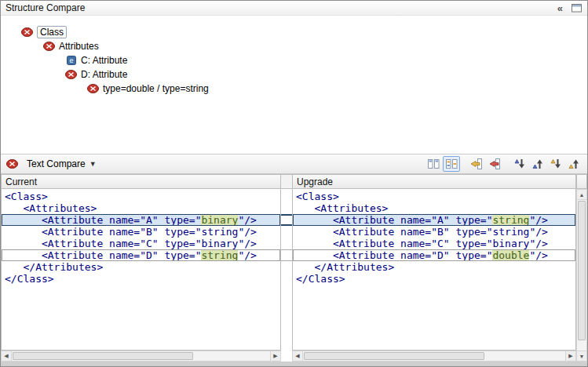  What do you see at coordinates (294, 364) in the screenshot?
I see `window-bottom-edge` at bounding box center [294, 364].